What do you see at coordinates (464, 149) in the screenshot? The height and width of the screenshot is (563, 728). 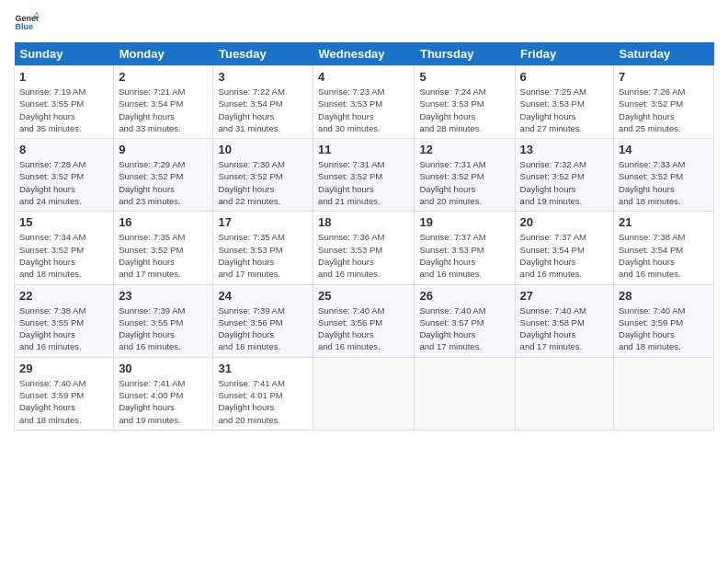 I see `day-number: 12` at bounding box center [464, 149].